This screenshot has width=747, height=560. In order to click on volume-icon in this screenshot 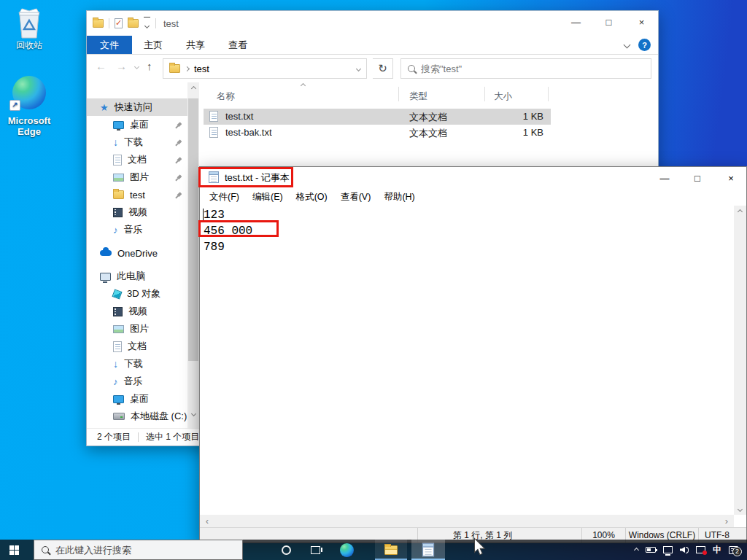, I will do `click(684, 550)`.